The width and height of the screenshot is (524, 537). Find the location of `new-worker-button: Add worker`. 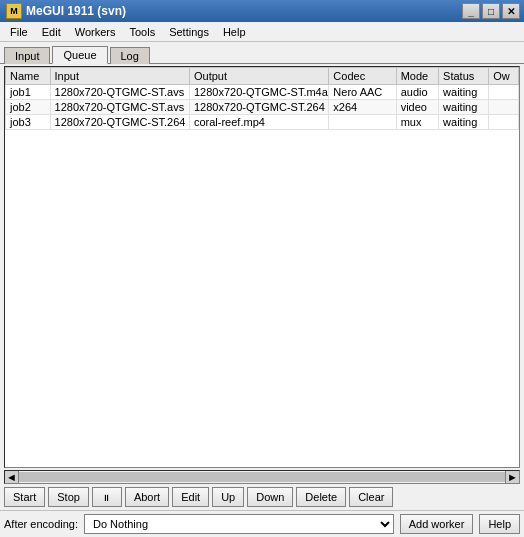

new-worker-button: Add worker is located at coordinates (437, 524).